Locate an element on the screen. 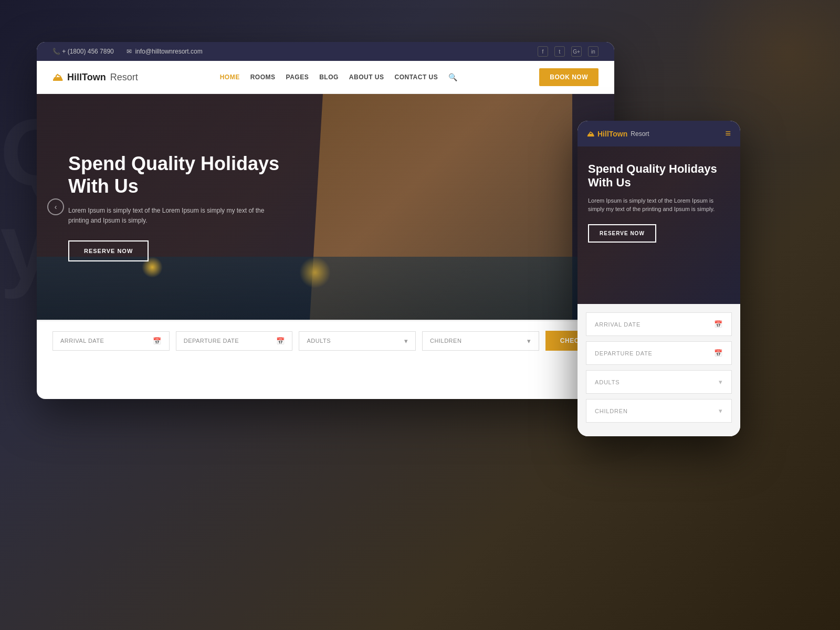  mobile-hero-description: Lorem Ipsum is simply text of the Lorem … is located at coordinates (659, 205).